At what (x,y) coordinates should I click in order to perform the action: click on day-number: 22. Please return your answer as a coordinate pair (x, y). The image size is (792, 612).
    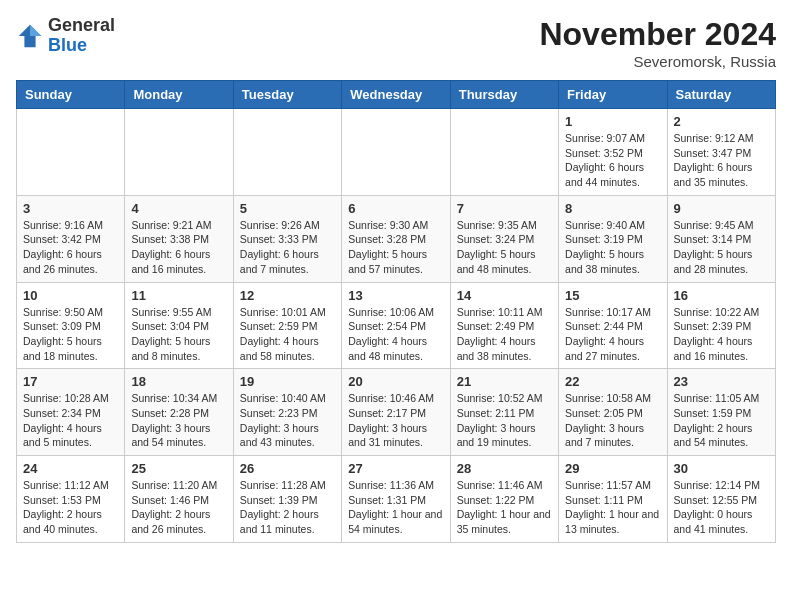
    Looking at the image, I should click on (612, 382).